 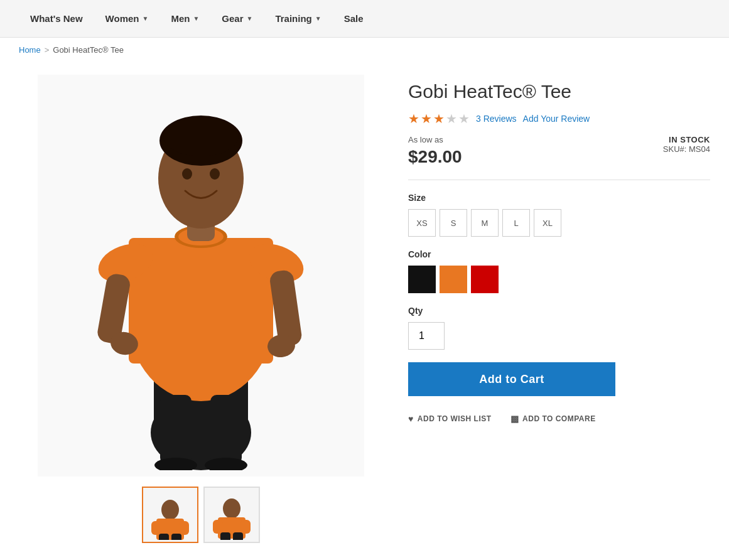 What do you see at coordinates (559, 311) in the screenshot?
I see `qty-label: Qty` at bounding box center [559, 311].